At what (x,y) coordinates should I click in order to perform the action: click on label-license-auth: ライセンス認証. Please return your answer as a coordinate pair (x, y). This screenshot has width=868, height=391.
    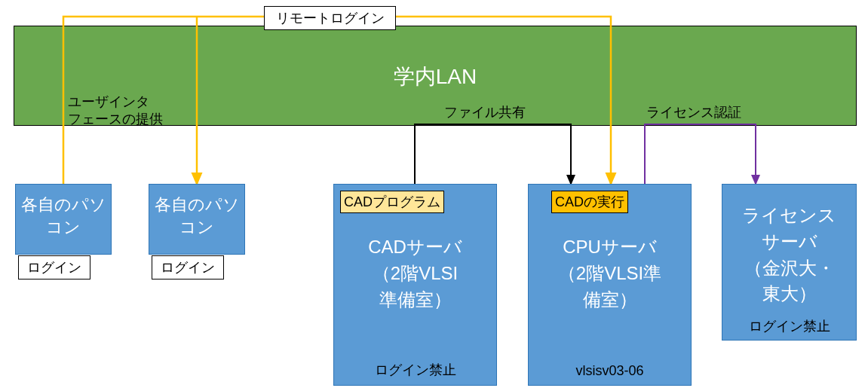
    Looking at the image, I should click on (694, 112).